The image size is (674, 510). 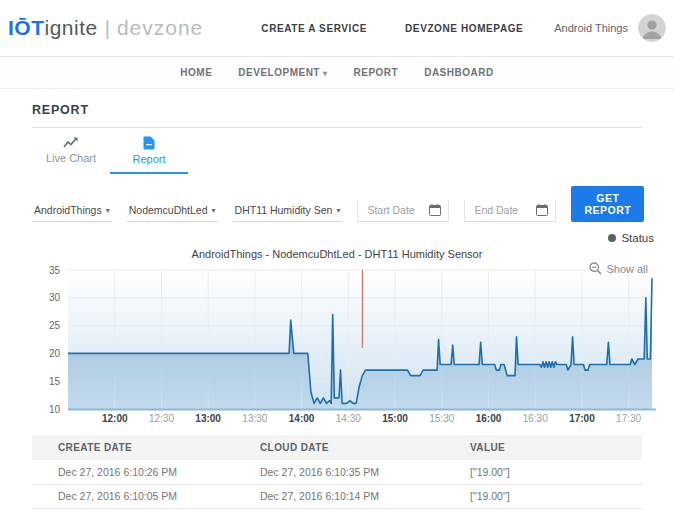 I want to click on x-axis-label: 15:00, so click(x=395, y=418).